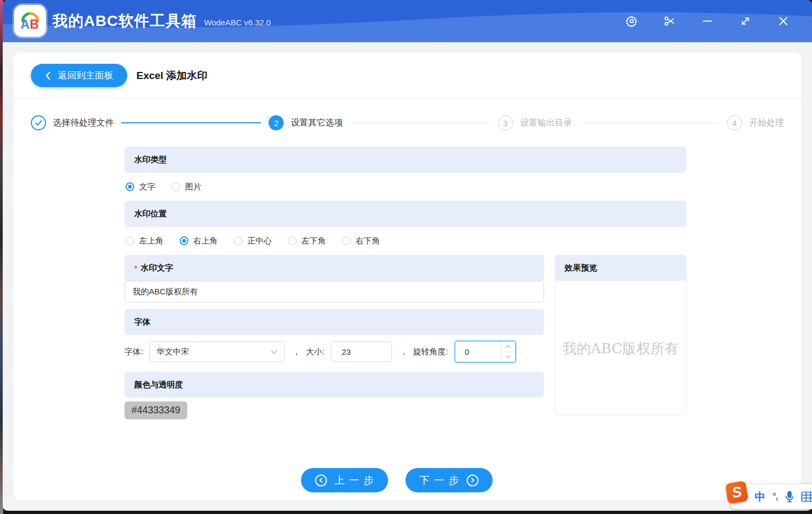 This screenshot has height=514, width=812. Describe the element at coordinates (335, 292) in the screenshot. I see `watermark-text-input` at that location.